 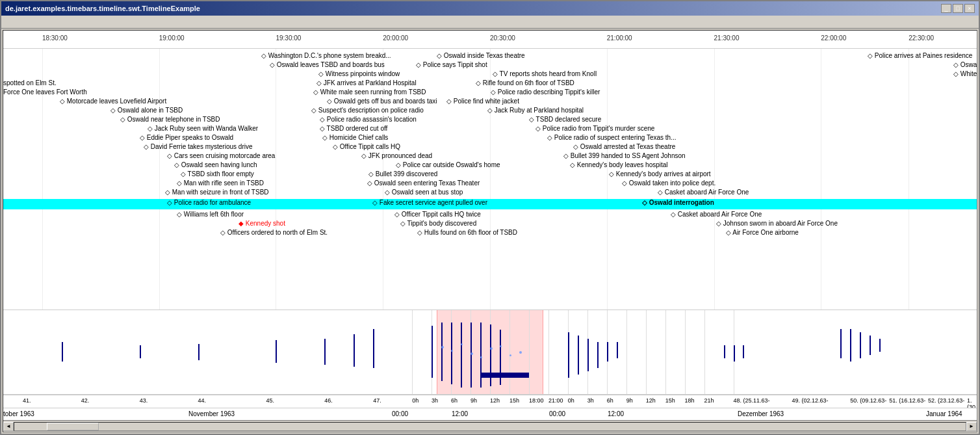 What do you see at coordinates (400, 414) in the screenshot?
I see `date-0000-1: 00:00` at bounding box center [400, 414].